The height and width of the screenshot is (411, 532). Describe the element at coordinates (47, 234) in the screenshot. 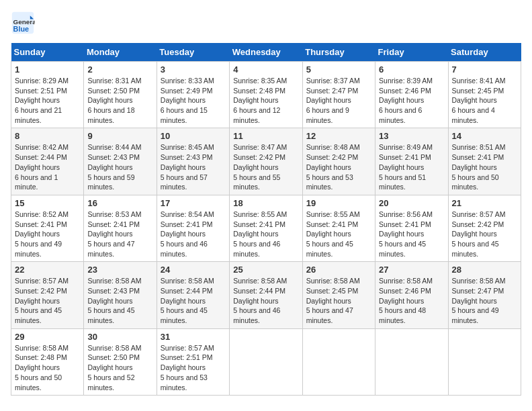

I see `day-info: Sunrise: 8:52 AM Sunset: 2:41 PM Dayligh…` at that location.